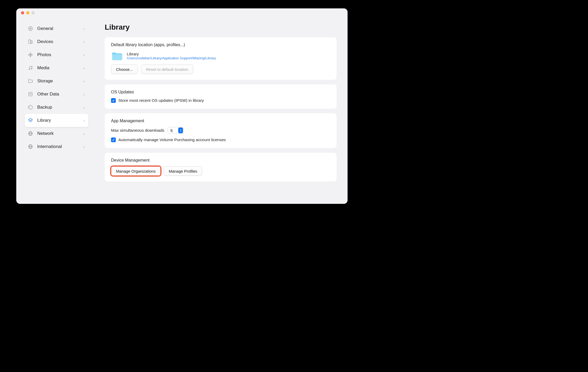  What do you see at coordinates (220, 131) in the screenshot?
I see `app-management-card: App Management Max simultaneous download…` at bounding box center [220, 131].